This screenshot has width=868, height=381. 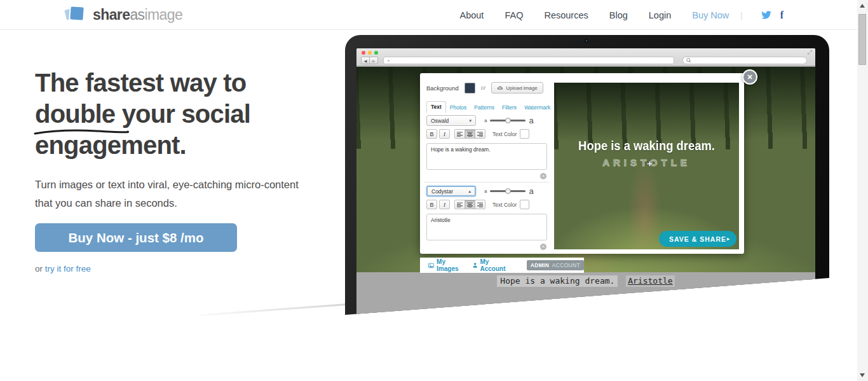 What do you see at coordinates (81, 132) in the screenshot?
I see `hand-drawn-underline` at bounding box center [81, 132].